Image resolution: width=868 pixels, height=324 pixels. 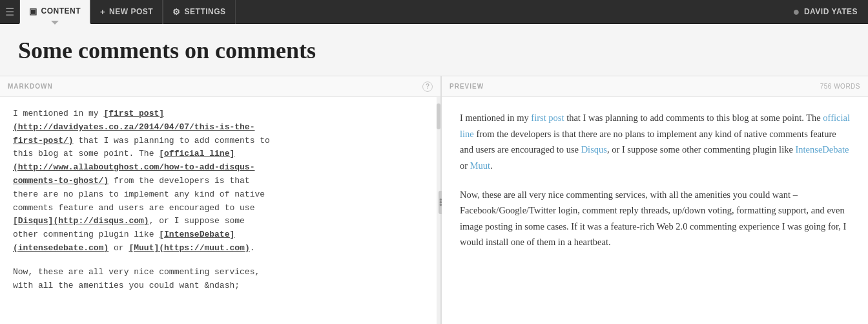 I want to click on user-menu: ● DAVID YATES, so click(x=831, y=12).